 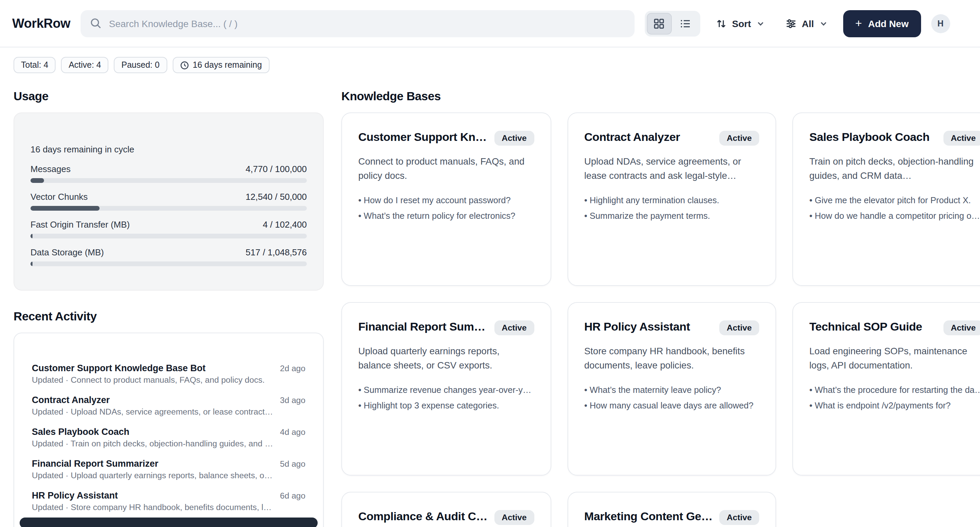 I want to click on usage-meter: Fast Origin Transfer (MB) 4 / 102,400, so click(x=169, y=229).